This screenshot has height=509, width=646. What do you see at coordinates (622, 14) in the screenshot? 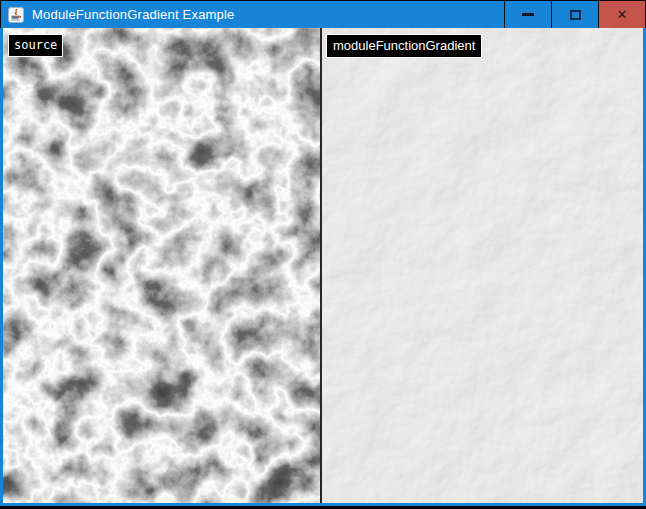
I see `close-icon: ✕` at bounding box center [622, 14].